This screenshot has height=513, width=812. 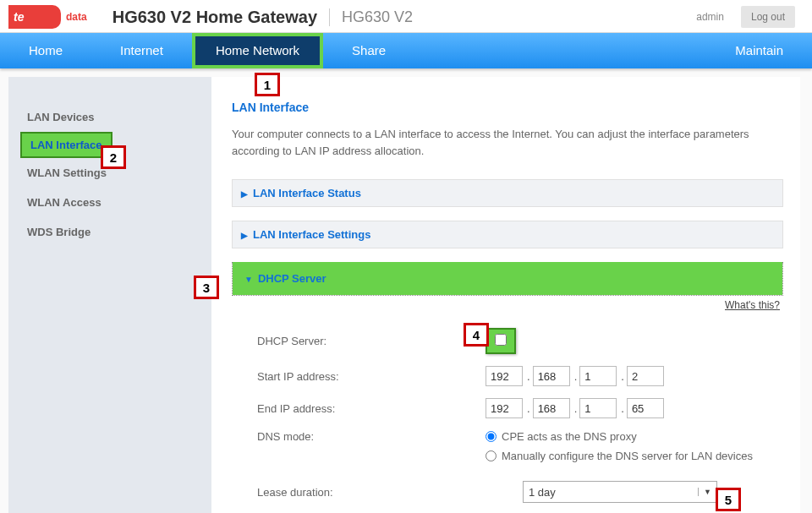 What do you see at coordinates (508, 193) in the screenshot?
I see `panel-lan-status: ▶LAN Interface Status` at bounding box center [508, 193].